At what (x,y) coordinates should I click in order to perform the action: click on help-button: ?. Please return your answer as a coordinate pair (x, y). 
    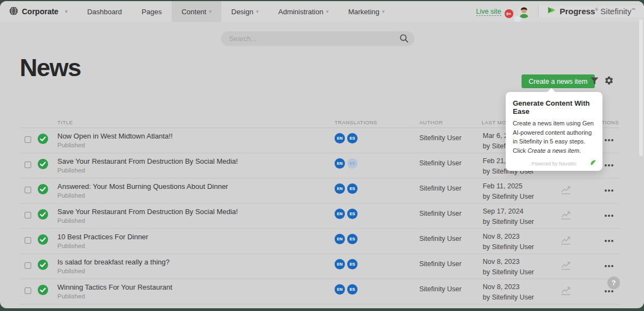
    Looking at the image, I should click on (613, 283).